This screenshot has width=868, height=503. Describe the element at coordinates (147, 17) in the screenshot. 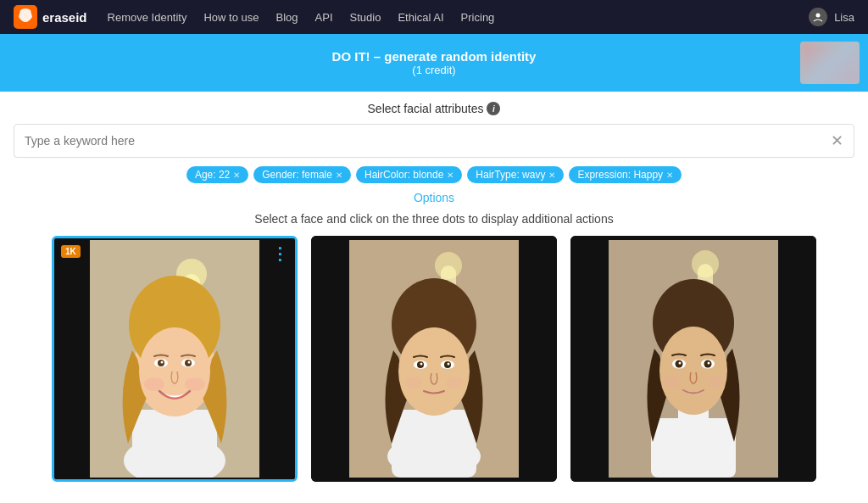

I see `nav-remove-identity: Remove Identity` at that location.